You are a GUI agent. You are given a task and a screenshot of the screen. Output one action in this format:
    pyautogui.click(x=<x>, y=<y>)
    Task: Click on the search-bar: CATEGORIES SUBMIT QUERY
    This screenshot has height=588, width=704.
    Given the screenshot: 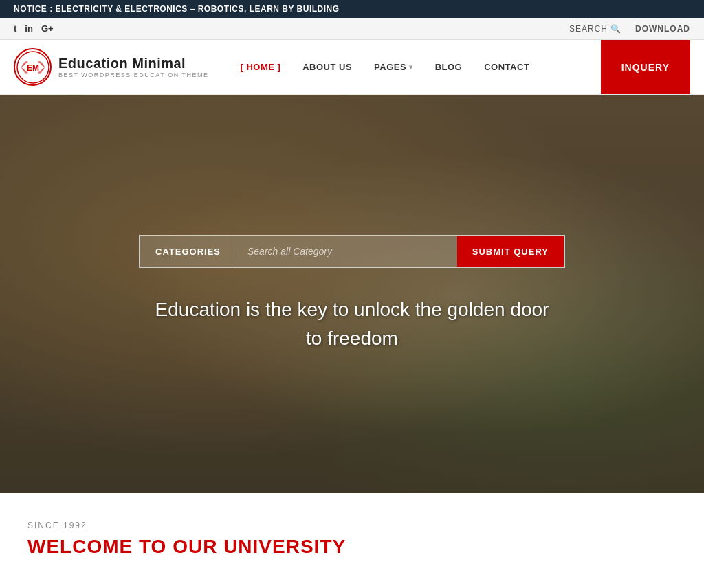 What is the action you would take?
    pyautogui.click(x=352, y=251)
    